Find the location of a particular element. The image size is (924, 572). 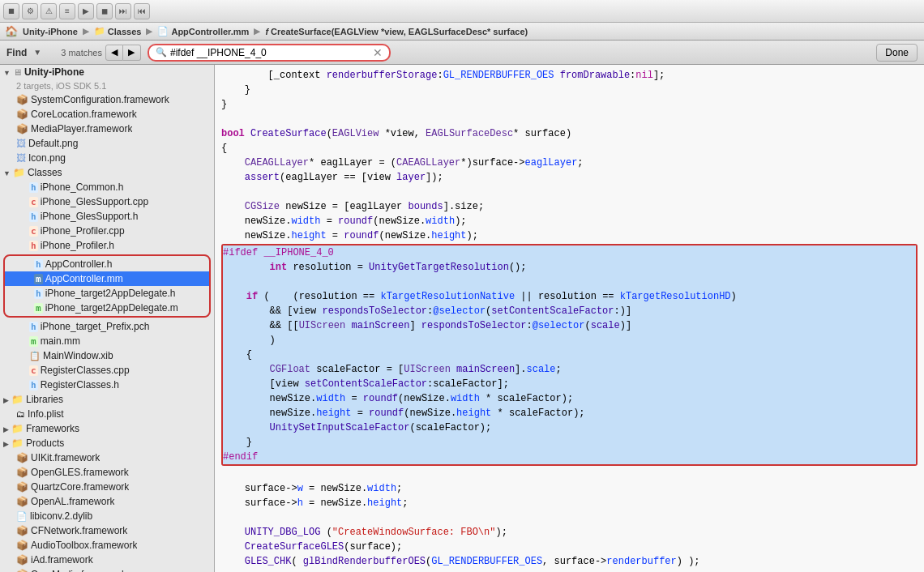

sidebar-item-iphone-profiler-h: h iPhone_Profiler.h is located at coordinates (107, 245).